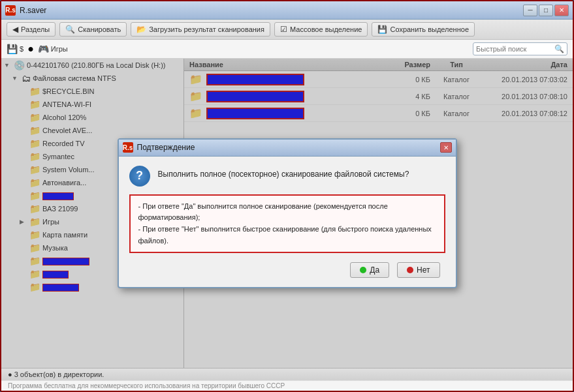 The image size is (574, 392). Describe the element at coordinates (287, 374) in the screenshot. I see `status-bar: ● 3 объект(ов) в директории.` at that location.